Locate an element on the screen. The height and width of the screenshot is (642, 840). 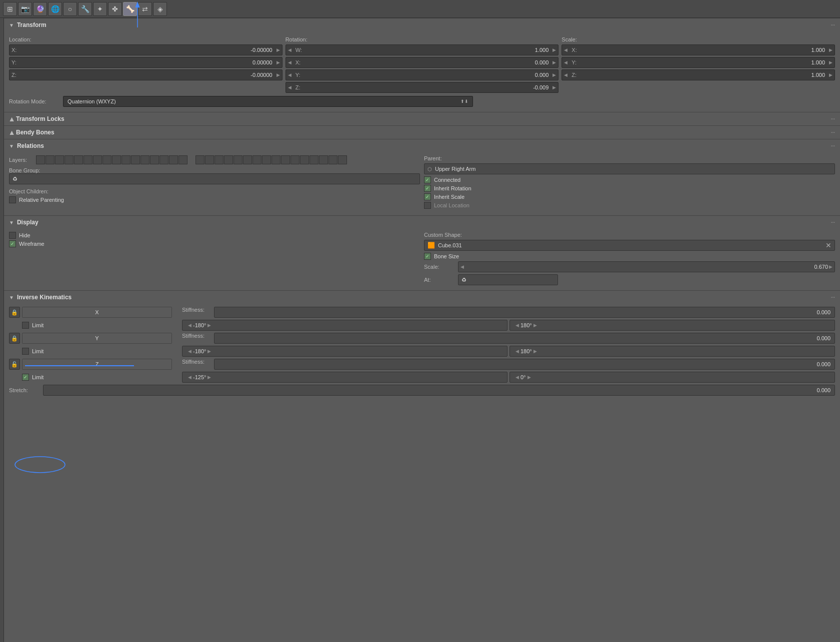
ik-x-range-min: ◀ -180° ▶ is located at coordinates (345, 325).